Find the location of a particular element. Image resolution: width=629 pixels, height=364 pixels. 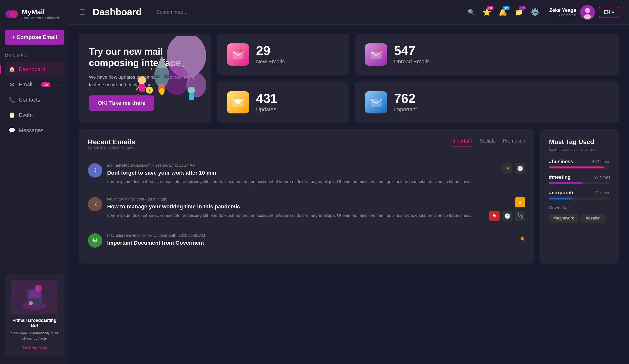

tag-bar-corporate is located at coordinates (580, 198).